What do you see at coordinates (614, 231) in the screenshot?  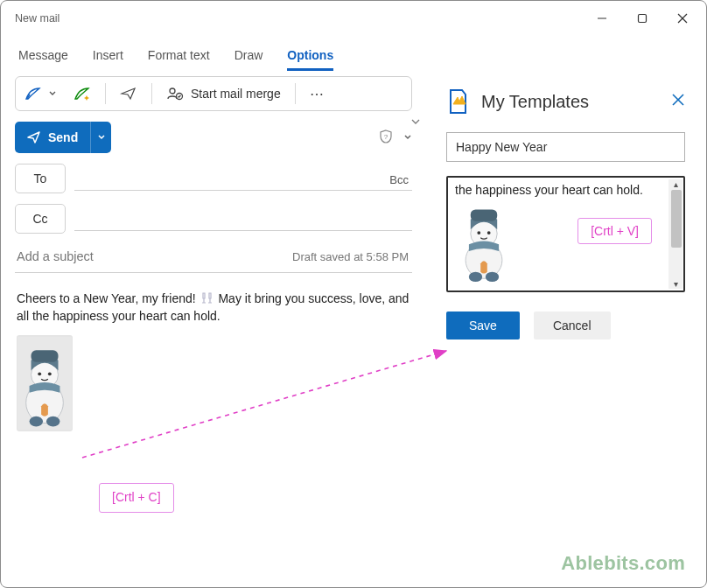 I see `paste-shortcut-hint: [Crtl + V]` at bounding box center [614, 231].